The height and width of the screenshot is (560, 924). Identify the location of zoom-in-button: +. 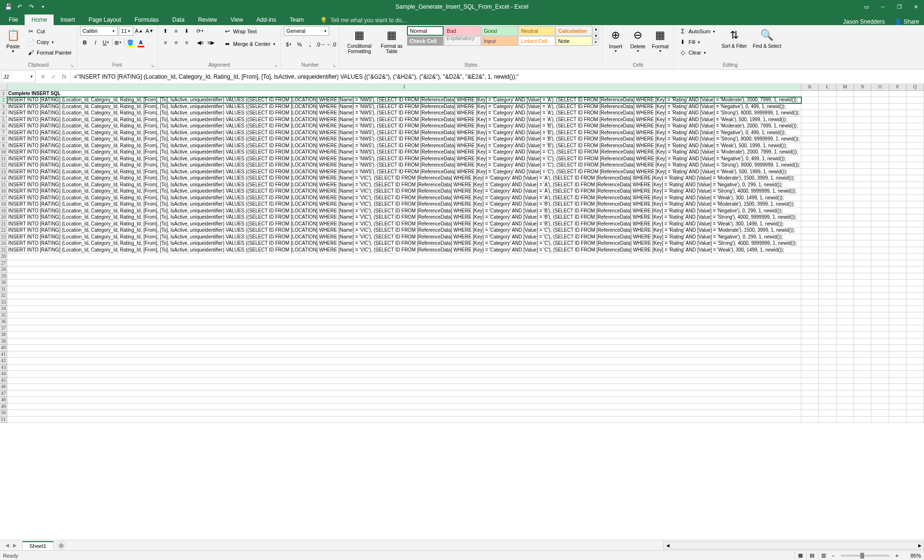
(897, 556).